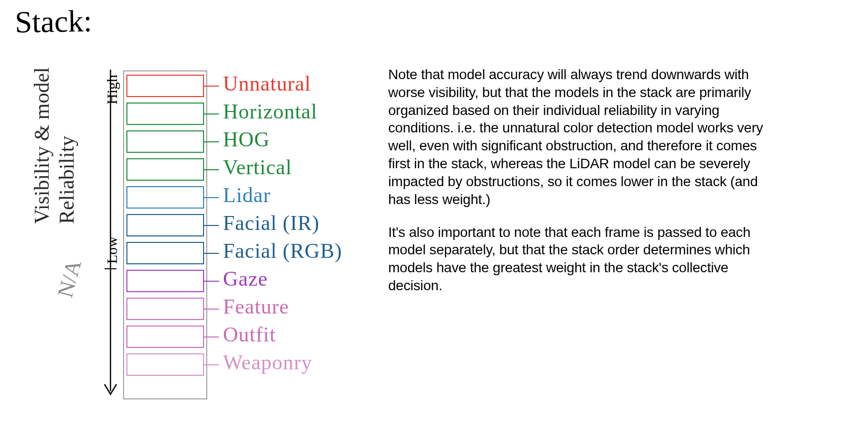 Image resolution: width=868 pixels, height=439 pixels. I want to click on axis-label-visibility: Visibility & model, so click(42, 145).